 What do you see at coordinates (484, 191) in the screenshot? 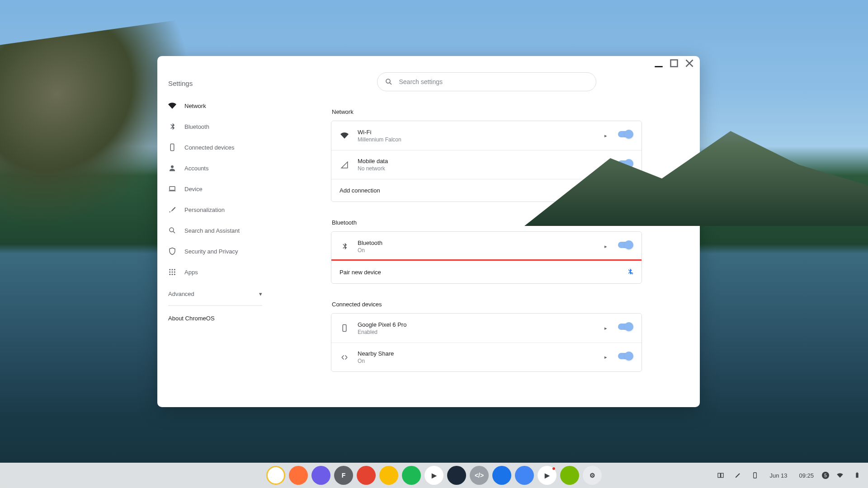
I see `row-text: Add connection` at bounding box center [484, 191].